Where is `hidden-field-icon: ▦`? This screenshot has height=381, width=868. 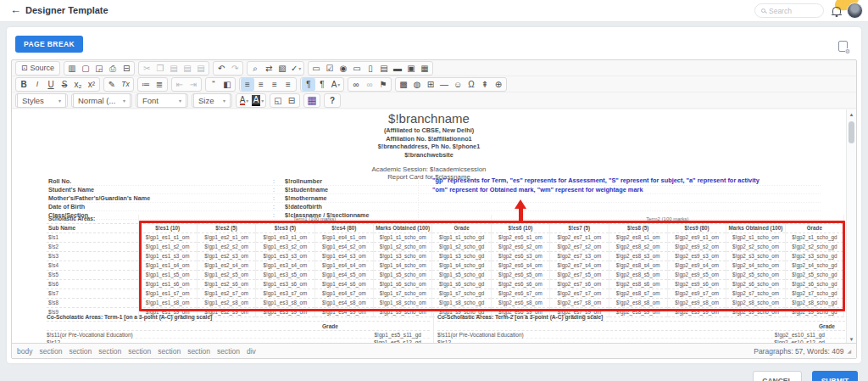 hidden-field-icon: ▦ is located at coordinates (425, 68).